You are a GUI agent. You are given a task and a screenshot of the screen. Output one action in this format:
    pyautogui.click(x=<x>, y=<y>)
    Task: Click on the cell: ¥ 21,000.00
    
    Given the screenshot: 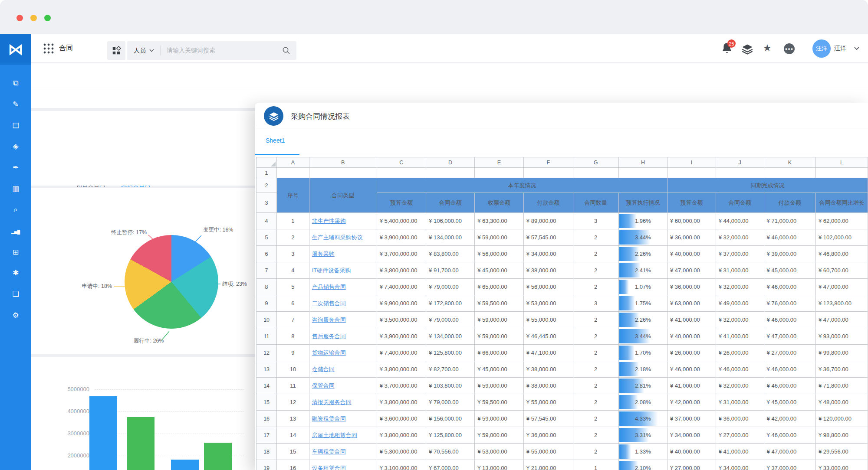 What is the action you would take?
    pyautogui.click(x=548, y=465)
    